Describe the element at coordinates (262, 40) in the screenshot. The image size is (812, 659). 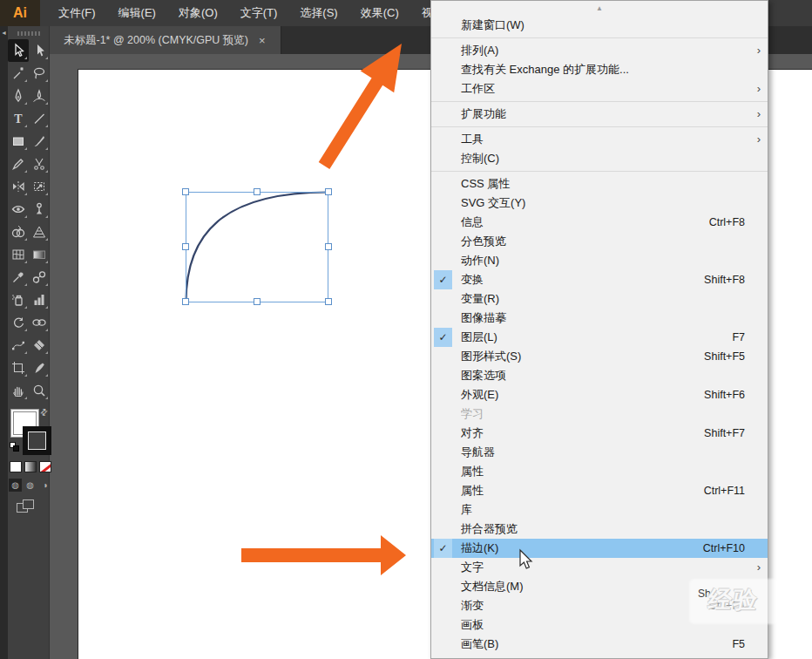
I see `tab-close-icon: ×` at that location.